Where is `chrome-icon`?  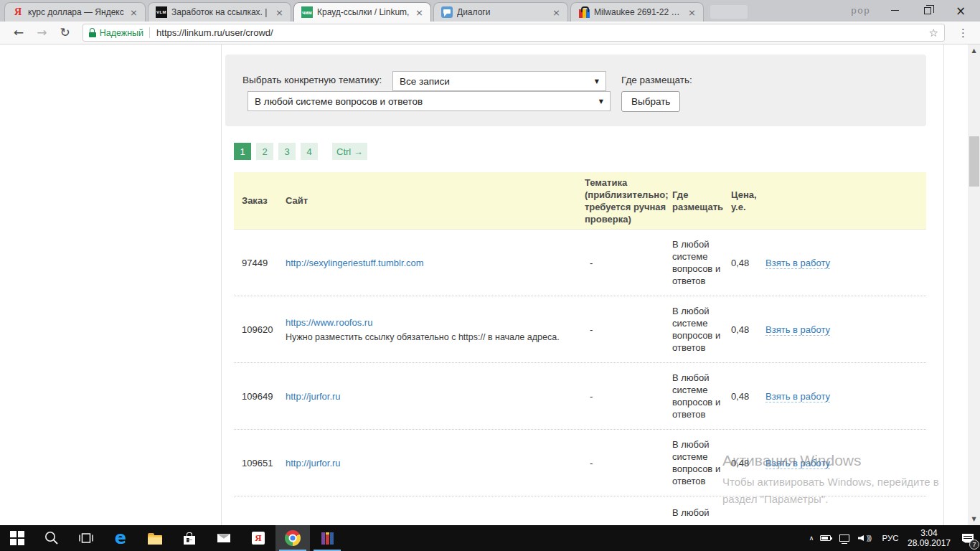 chrome-icon is located at coordinates (293, 538).